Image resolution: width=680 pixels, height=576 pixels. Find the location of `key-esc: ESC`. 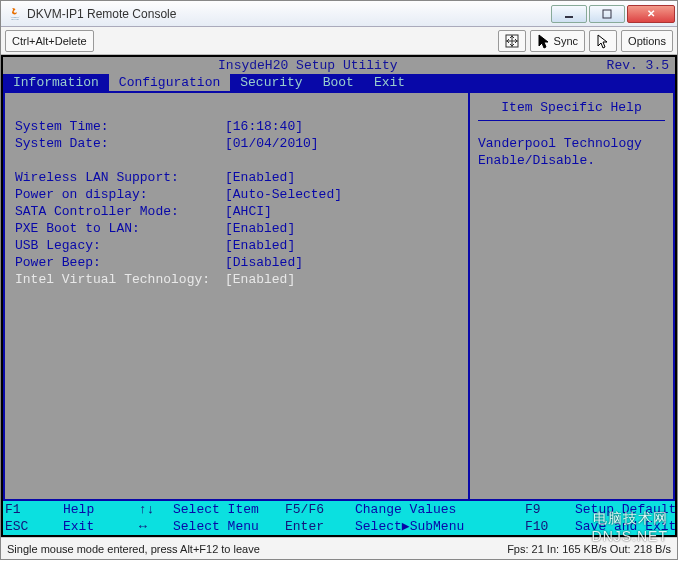

key-esc: ESC is located at coordinates (32, 526).